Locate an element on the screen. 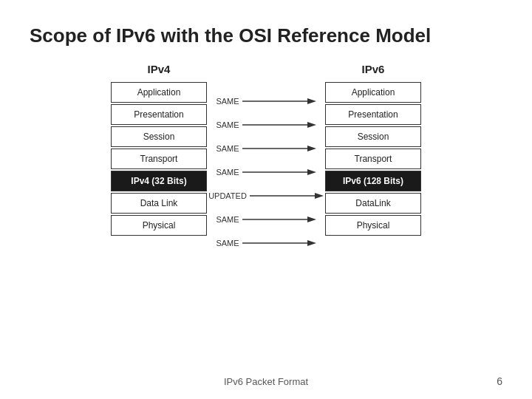 The height and width of the screenshot is (399, 532). ipv6-physical: Physical is located at coordinates (373, 225).